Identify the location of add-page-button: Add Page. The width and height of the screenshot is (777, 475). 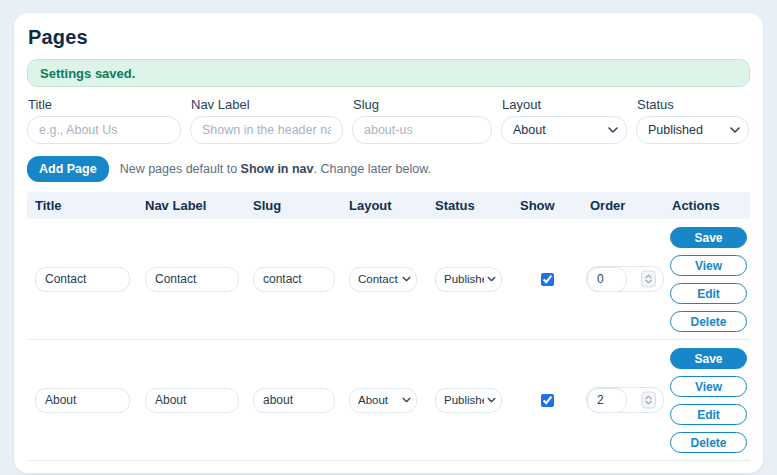
(68, 169).